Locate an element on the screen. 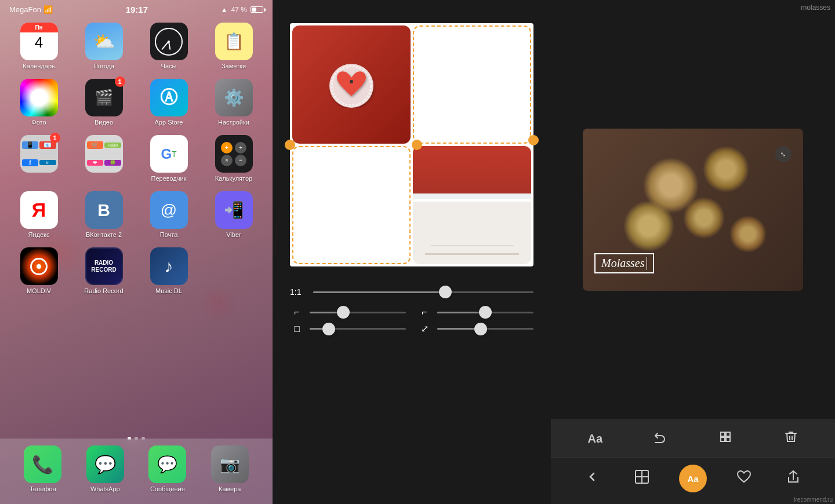  app-label-weather: Погода is located at coordinates (104, 66).